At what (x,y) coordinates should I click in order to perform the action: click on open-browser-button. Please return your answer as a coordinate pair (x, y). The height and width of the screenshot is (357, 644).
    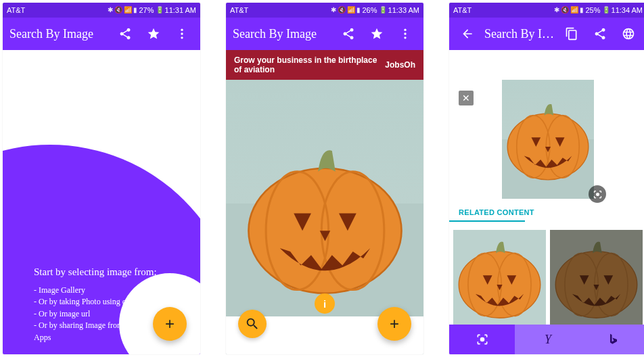
    Looking at the image, I should click on (628, 34).